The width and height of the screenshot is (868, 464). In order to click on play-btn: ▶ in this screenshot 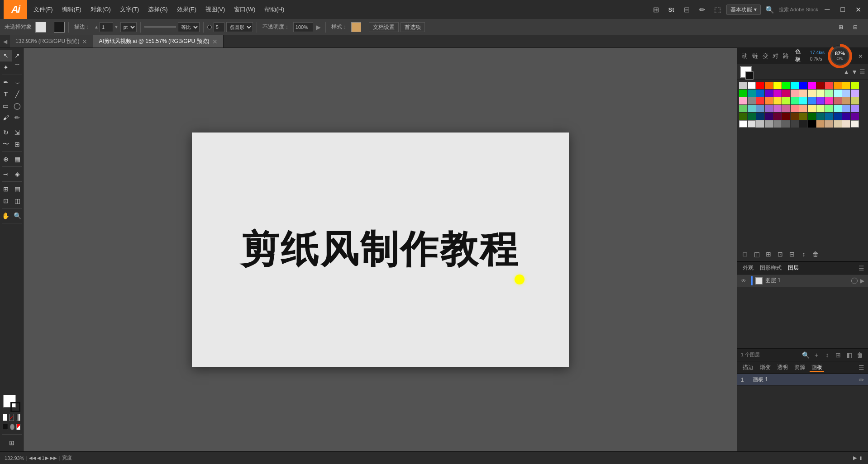, I will do `click(855, 458)`.